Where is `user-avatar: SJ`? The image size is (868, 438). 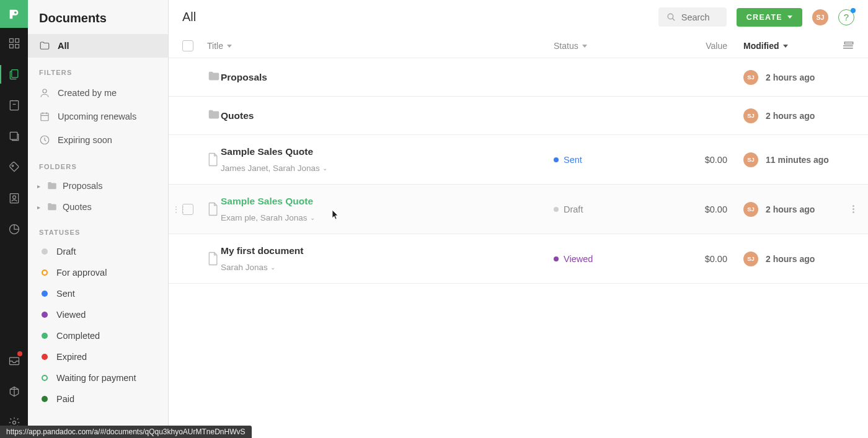
user-avatar: SJ is located at coordinates (820, 17).